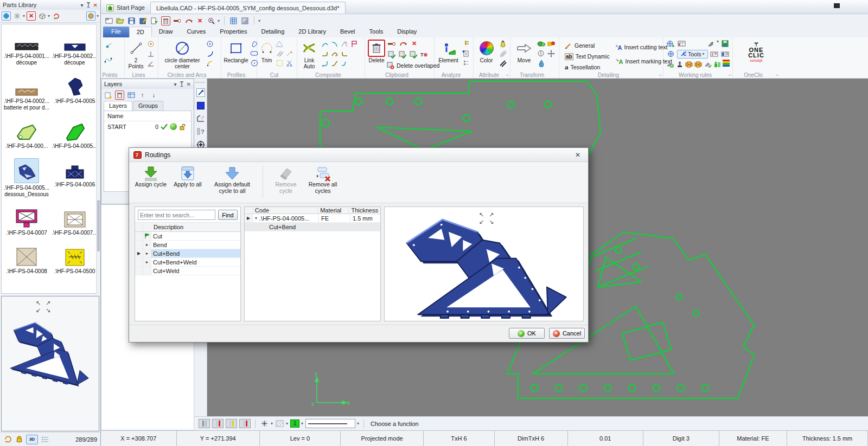 This screenshot has height=446, width=868. Describe the element at coordinates (309, 55) in the screenshot. I see `link-auto-button: Link Auto` at that location.